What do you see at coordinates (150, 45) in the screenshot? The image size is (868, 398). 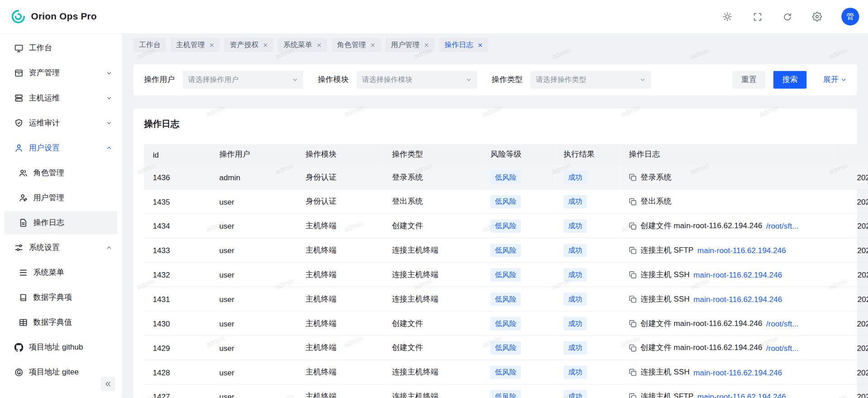 I see `tab: 工作台` at bounding box center [150, 45].